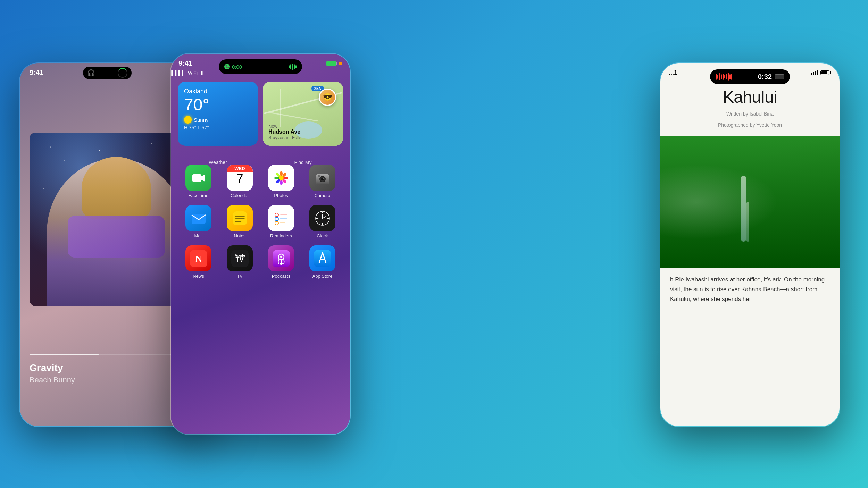  Describe the element at coordinates (240, 196) in the screenshot. I see `calendar-label: Calendar` at that location.